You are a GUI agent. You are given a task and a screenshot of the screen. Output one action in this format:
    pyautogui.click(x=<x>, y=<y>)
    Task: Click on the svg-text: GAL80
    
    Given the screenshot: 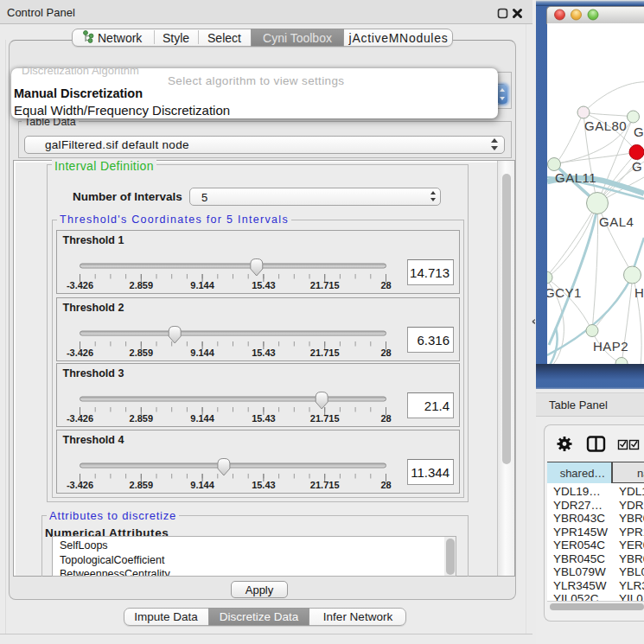 What is the action you would take?
    pyautogui.click(x=605, y=126)
    